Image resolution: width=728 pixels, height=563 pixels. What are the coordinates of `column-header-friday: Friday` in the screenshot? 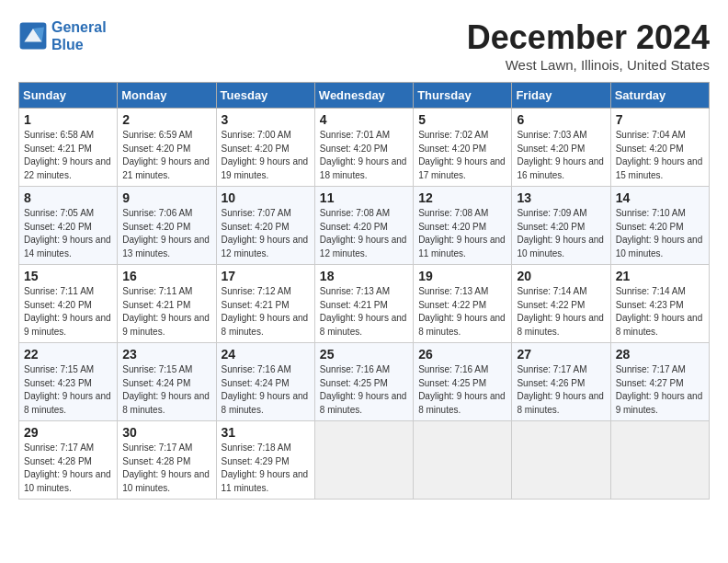 It's located at (561, 96).